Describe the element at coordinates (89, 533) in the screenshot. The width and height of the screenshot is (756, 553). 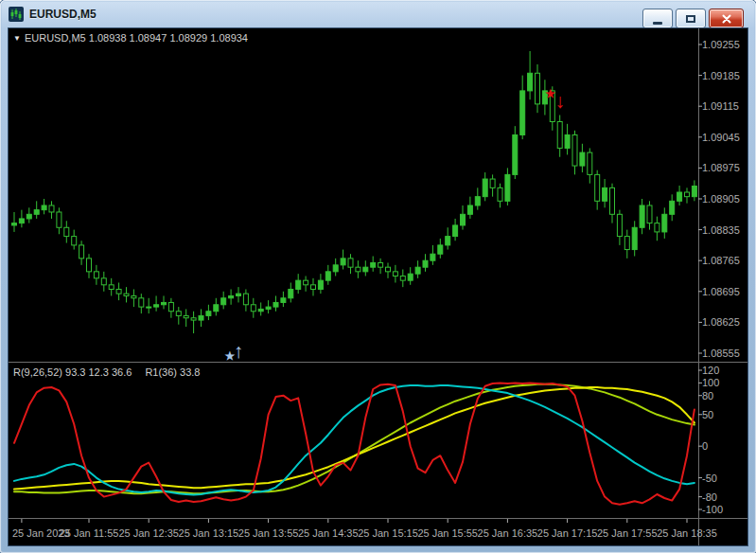
I see `svg-text: 25 Jan 11:55` at that location.